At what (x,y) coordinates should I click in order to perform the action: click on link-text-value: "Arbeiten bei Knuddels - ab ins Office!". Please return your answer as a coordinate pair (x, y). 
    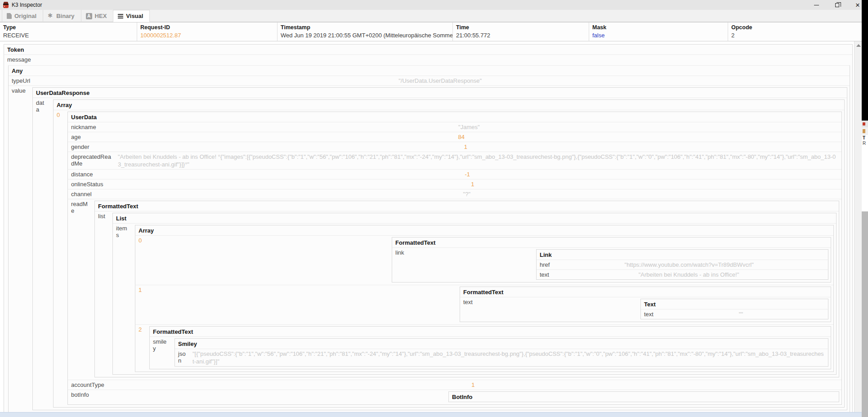
    Looking at the image, I should click on (689, 274).